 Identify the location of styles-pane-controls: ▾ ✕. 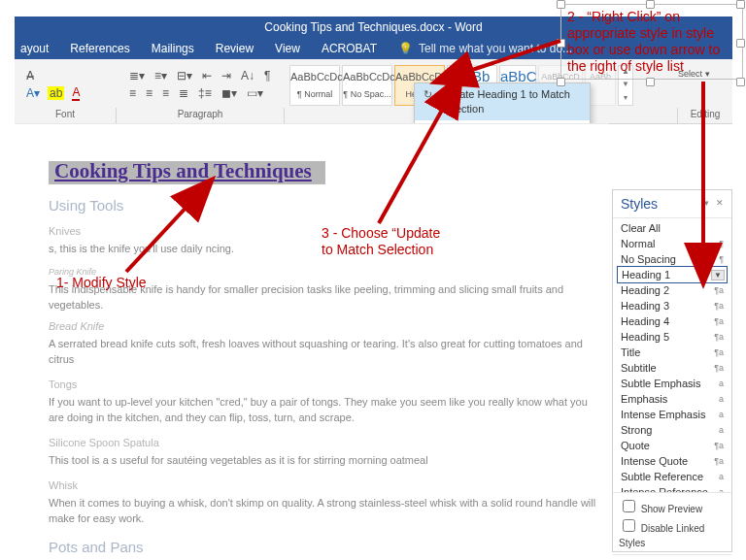
(715, 203).